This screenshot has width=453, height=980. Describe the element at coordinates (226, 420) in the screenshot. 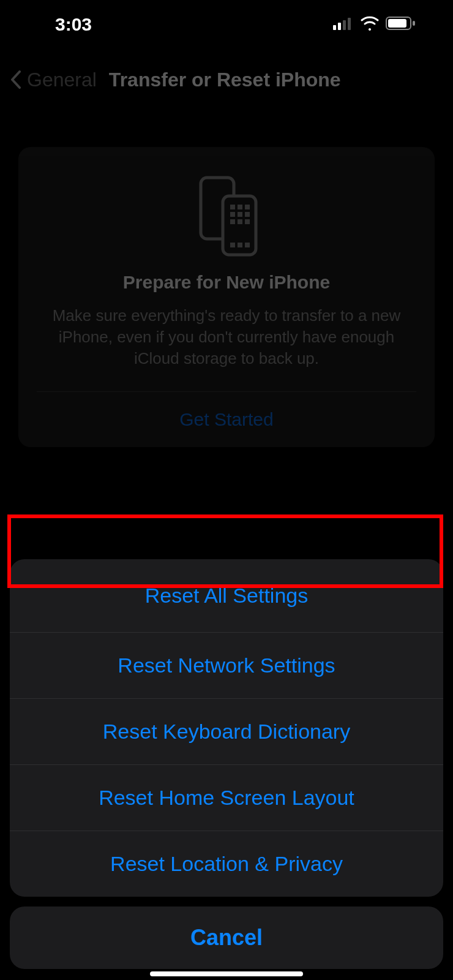

I see `get-started-button: Get Started` at that location.